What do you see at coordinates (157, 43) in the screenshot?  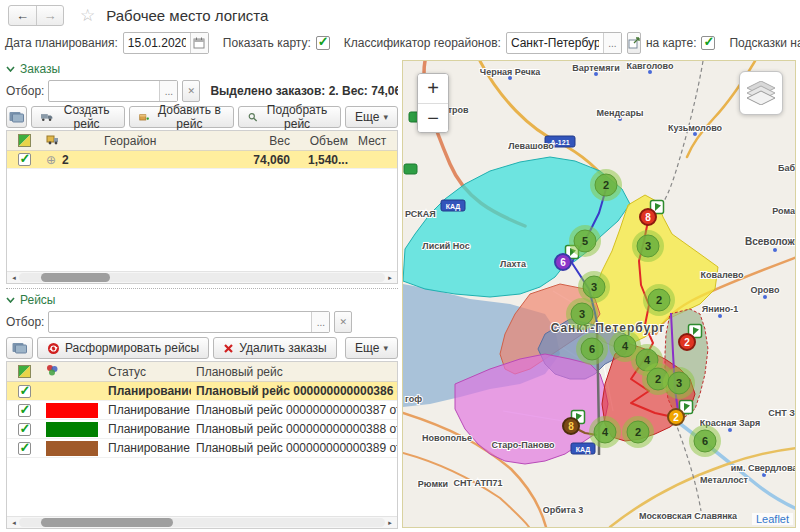 I see `planning-date-input` at bounding box center [157, 43].